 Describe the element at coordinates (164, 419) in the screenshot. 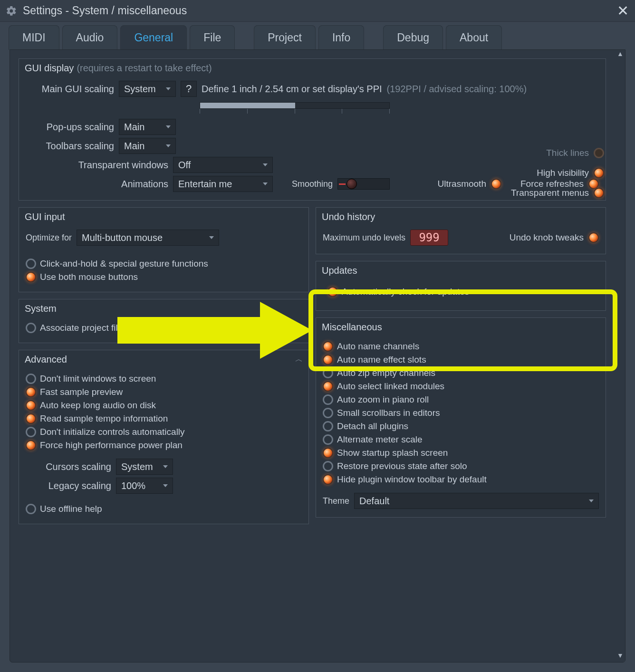

I see `advanced-item-3: Read sample tempo information` at that location.